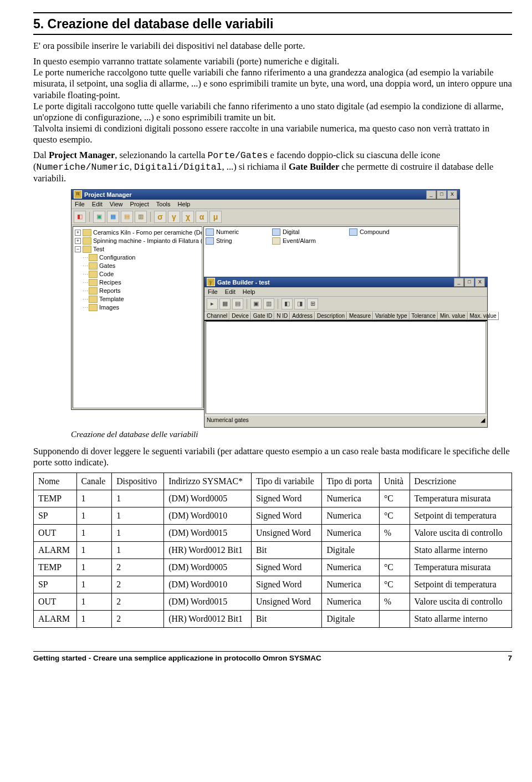 Image resolution: width=532 pixels, height=782 pixels. What do you see at coordinates (273, 24) in the screenshot?
I see `section-heading: 5. Creazione del database delle variabil…` at bounding box center [273, 24].